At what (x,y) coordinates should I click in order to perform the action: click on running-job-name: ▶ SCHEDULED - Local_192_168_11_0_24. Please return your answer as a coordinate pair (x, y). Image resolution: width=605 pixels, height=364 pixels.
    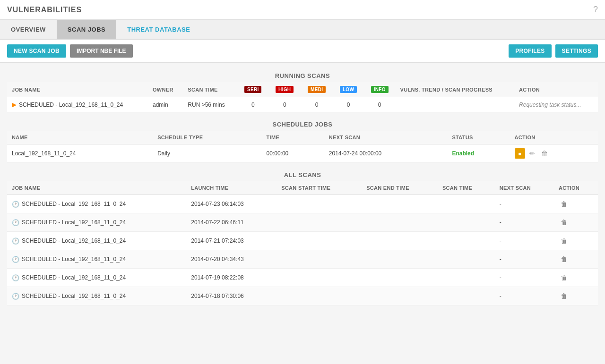
    Looking at the image, I should click on (78, 105).